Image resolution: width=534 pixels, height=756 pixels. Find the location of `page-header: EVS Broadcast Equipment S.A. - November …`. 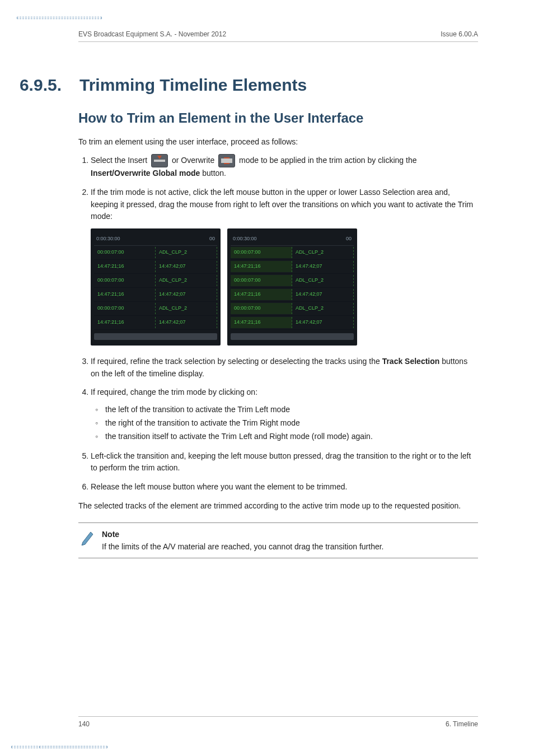

page-header: EVS Broadcast Equipment S.A. - November … is located at coordinates (278, 36).